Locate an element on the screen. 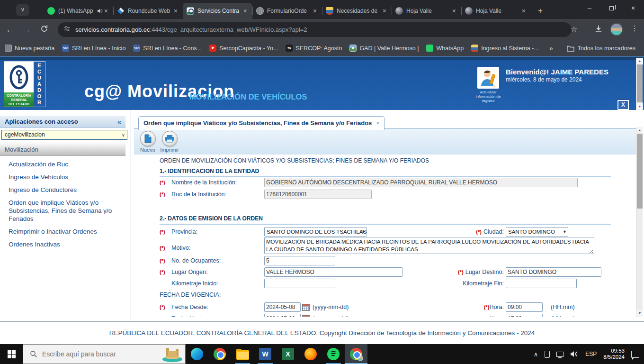 The image size is (644, 364). content-scrollbar: ▲ ▼ is located at coordinates (639, 222).